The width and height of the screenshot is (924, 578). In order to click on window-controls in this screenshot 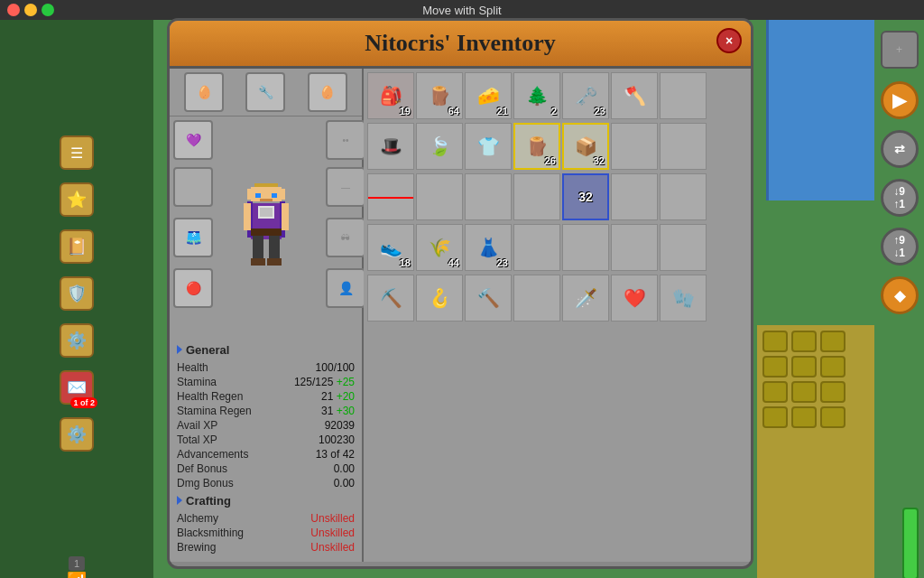, I will do `click(31, 10)`.